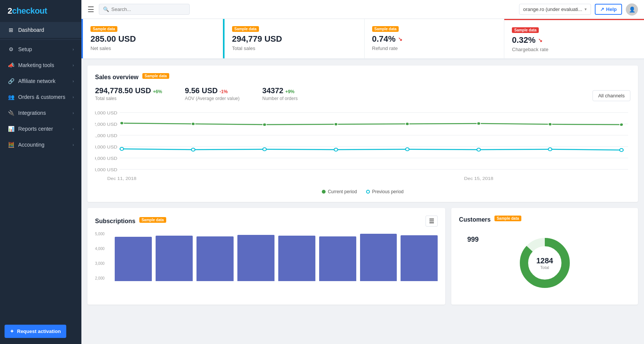 The width and height of the screenshot is (644, 344). I want to click on metric-card-1: Sample data 294,779 USD Total sales, so click(294, 39).